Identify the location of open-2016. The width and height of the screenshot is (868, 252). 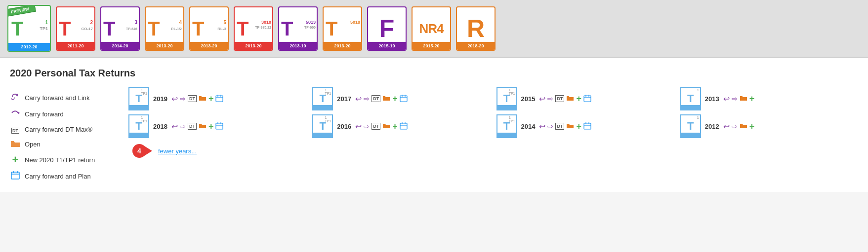
(386, 126).